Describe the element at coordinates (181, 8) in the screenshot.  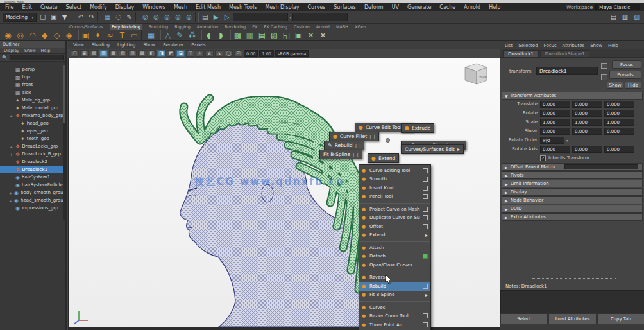
I see `menu-item: Mesh` at that location.